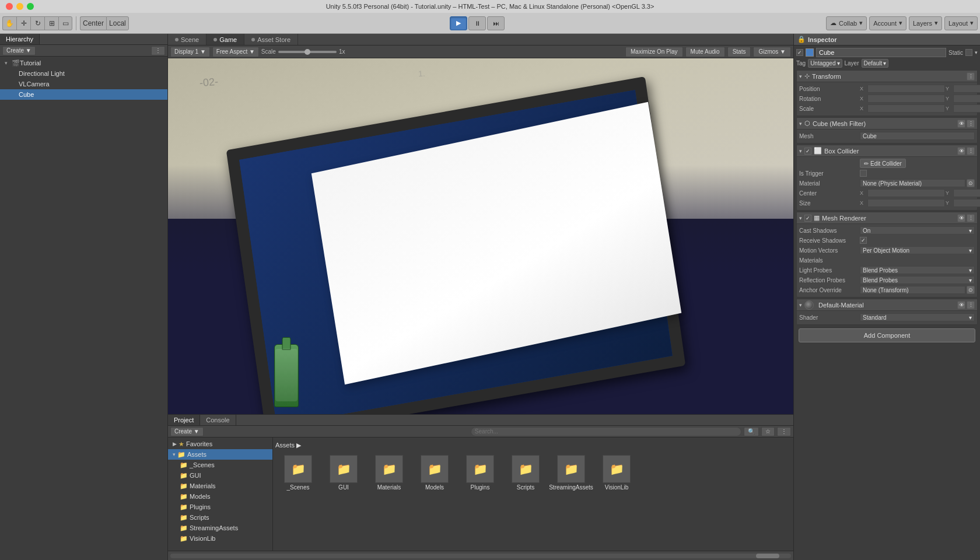  I want to click on anchor-override-dropdown: None (Transform), so click(912, 290).